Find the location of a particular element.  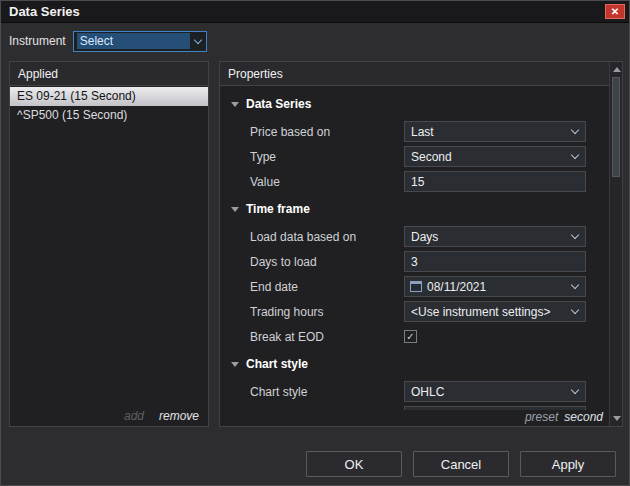

property-label: Break at EOD is located at coordinates (327, 337).